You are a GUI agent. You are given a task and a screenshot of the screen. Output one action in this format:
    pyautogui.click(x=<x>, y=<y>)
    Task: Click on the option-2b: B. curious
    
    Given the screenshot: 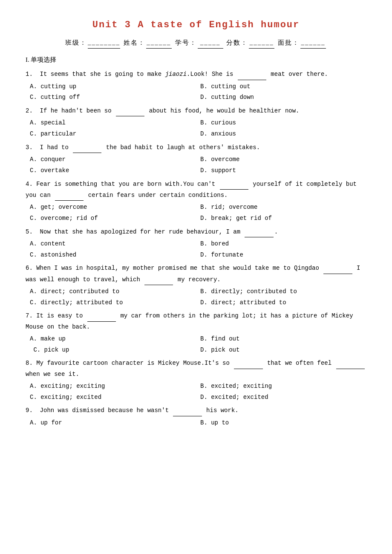 What is the action you would take?
    pyautogui.click(x=281, y=123)
    